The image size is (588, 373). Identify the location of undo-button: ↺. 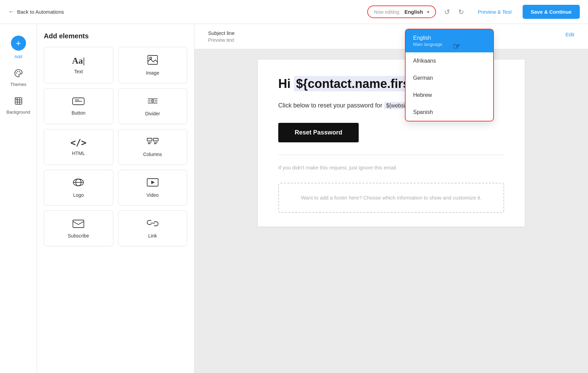
(447, 12).